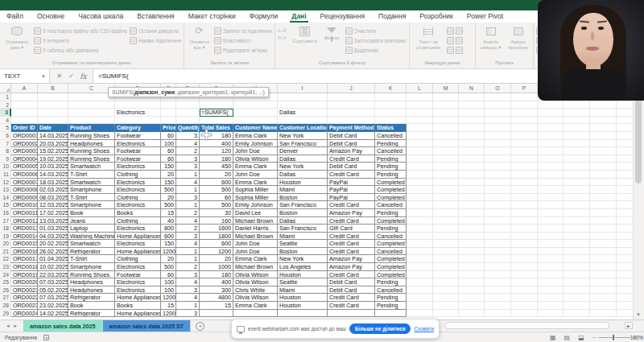 The height and width of the screenshot is (342, 644). I want to click on table-cell: 01.03.2025, so click(53, 229).